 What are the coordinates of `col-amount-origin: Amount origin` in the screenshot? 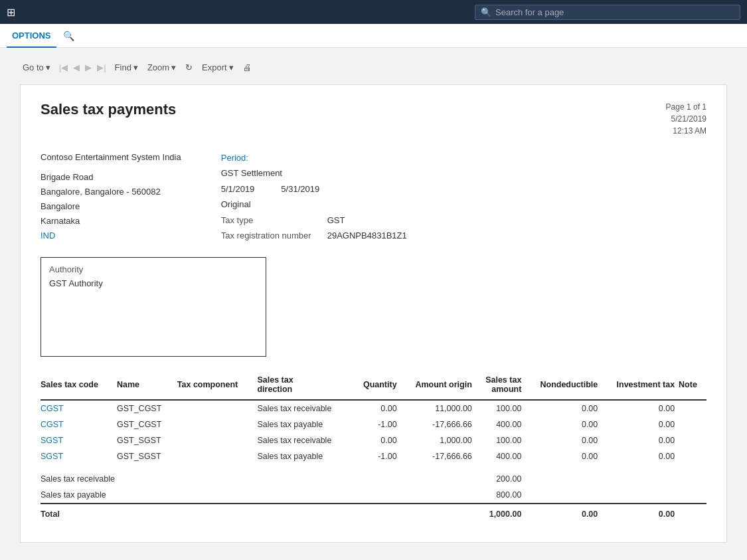 It's located at (438, 387).